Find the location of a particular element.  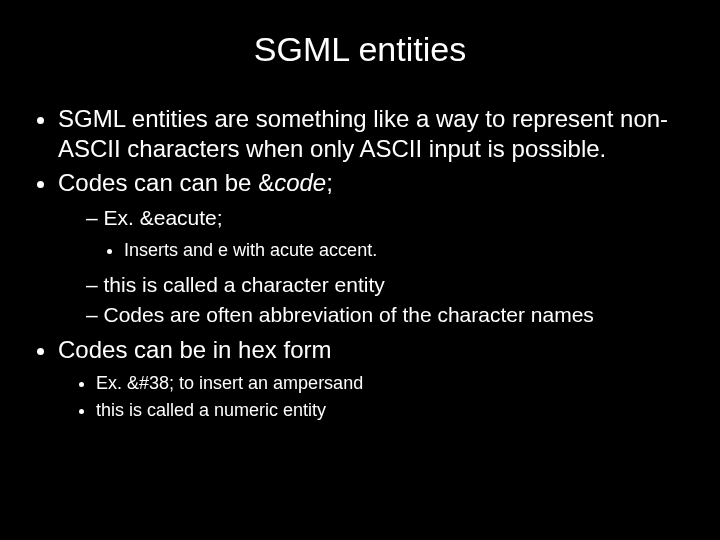

subsub-bullet-text: Inserts and e with acute accent. is located at coordinates (250, 250).